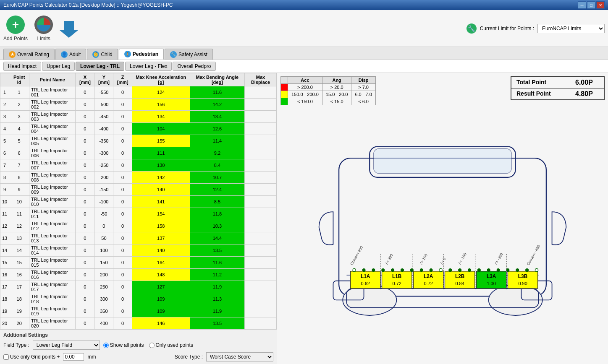  What do you see at coordinates (582, 5) in the screenshot?
I see `minimize-button: ─` at bounding box center [582, 5].